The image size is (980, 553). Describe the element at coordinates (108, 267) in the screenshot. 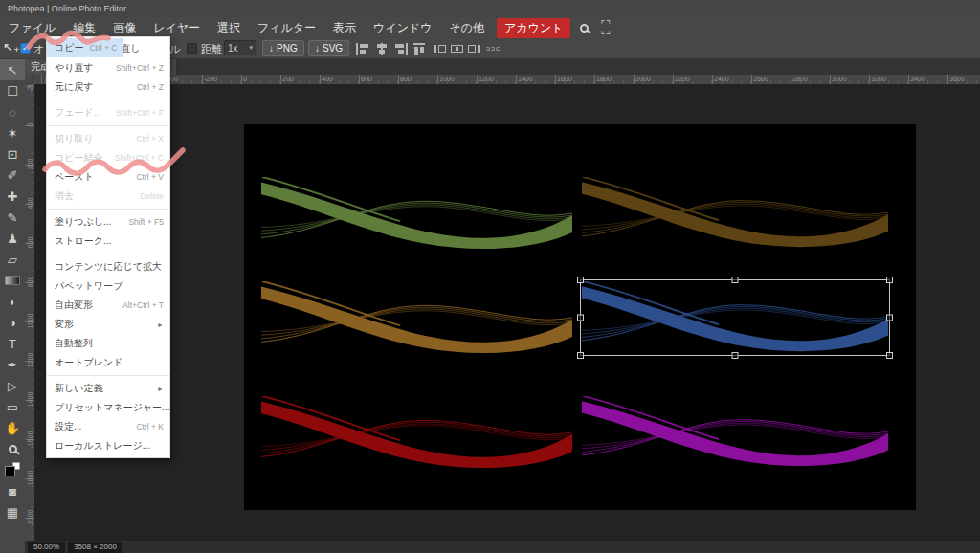

I see `menu-item-content-aware-scale: コンテンツに応じて拡大` at that location.